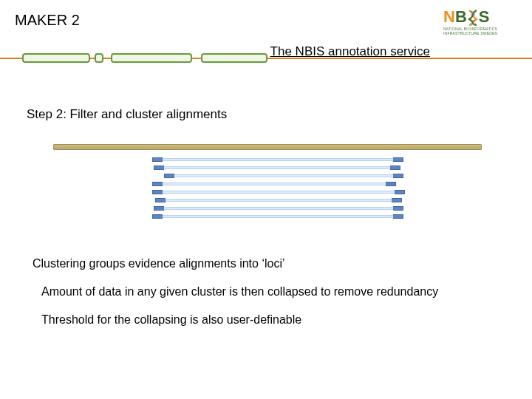 This screenshot has width=532, height=399. Describe the element at coordinates (267, 147) in the screenshot. I see `genome-track` at that location.